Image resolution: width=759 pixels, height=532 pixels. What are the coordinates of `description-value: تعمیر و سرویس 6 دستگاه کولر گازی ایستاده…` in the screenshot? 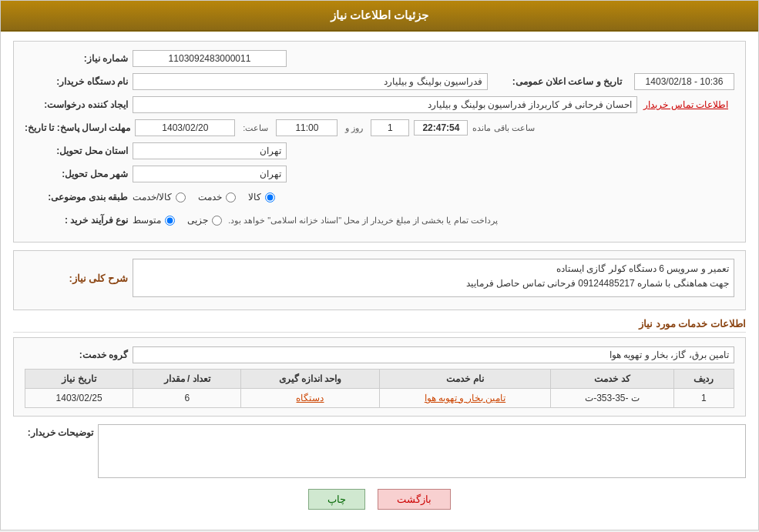 It's located at (433, 278).